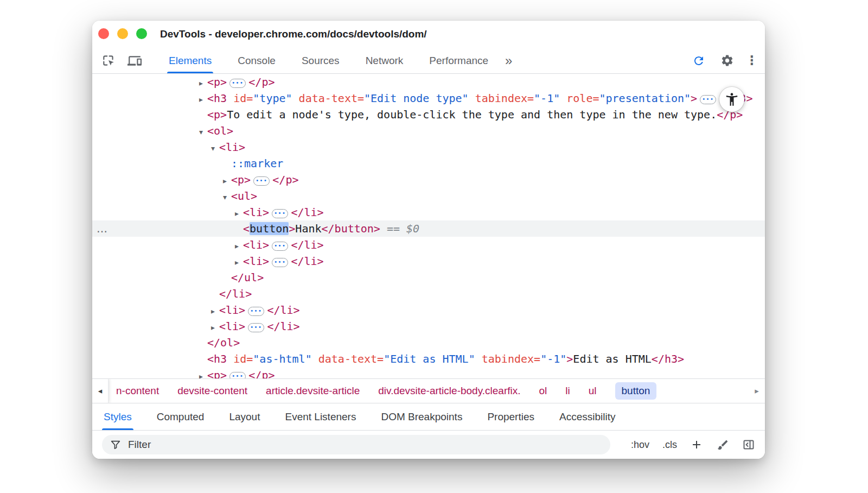  What do you see at coordinates (723, 445) in the screenshot?
I see `rendering-emulation-brush-icon` at bounding box center [723, 445].